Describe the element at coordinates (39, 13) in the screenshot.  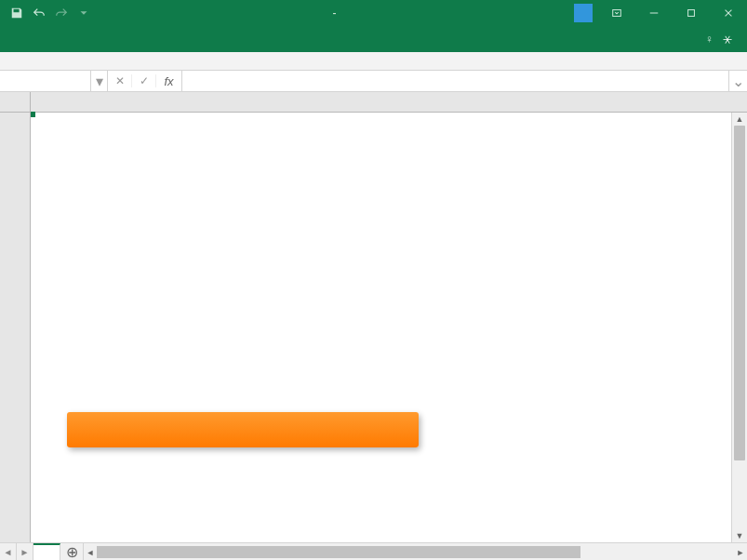
I see `undo-icon` at that location.